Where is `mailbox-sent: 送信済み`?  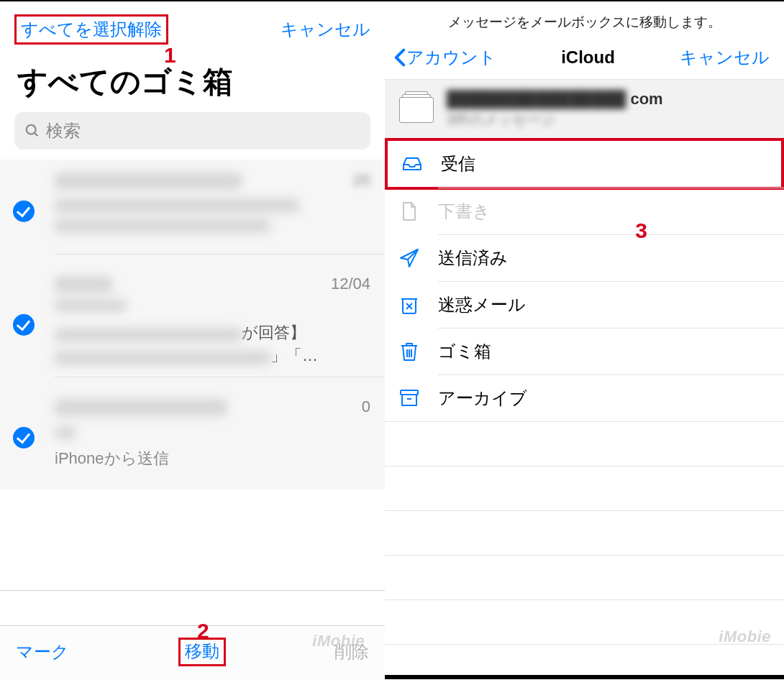 mailbox-sent: 送信済み is located at coordinates (584, 258).